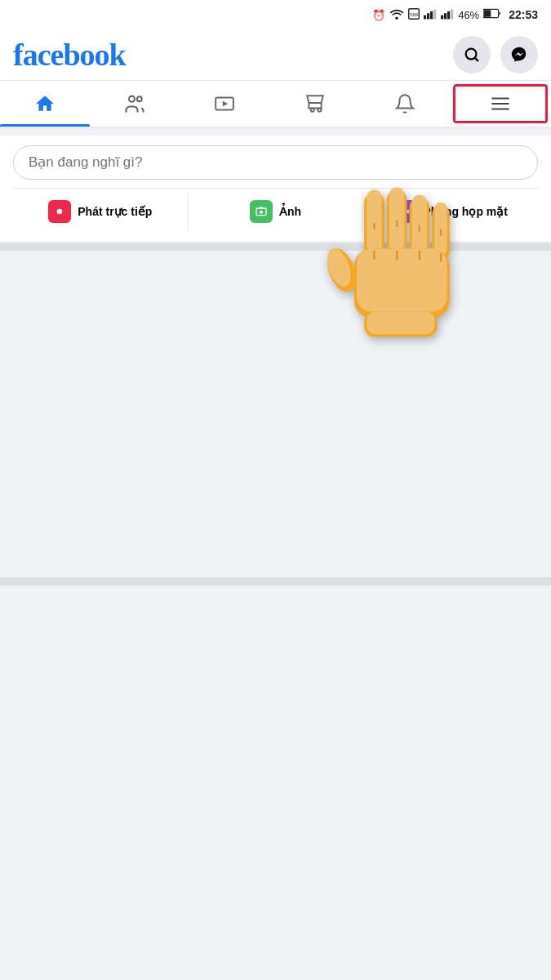  I want to click on alarm-icon: ⏰, so click(379, 15).